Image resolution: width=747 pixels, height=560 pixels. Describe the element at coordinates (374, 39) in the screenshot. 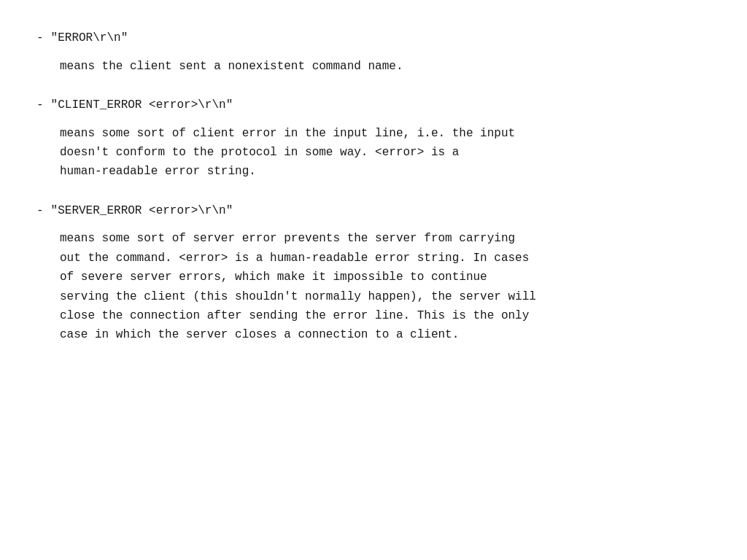

I see `section-header-error: -"ERROR\r\n"` at that location.